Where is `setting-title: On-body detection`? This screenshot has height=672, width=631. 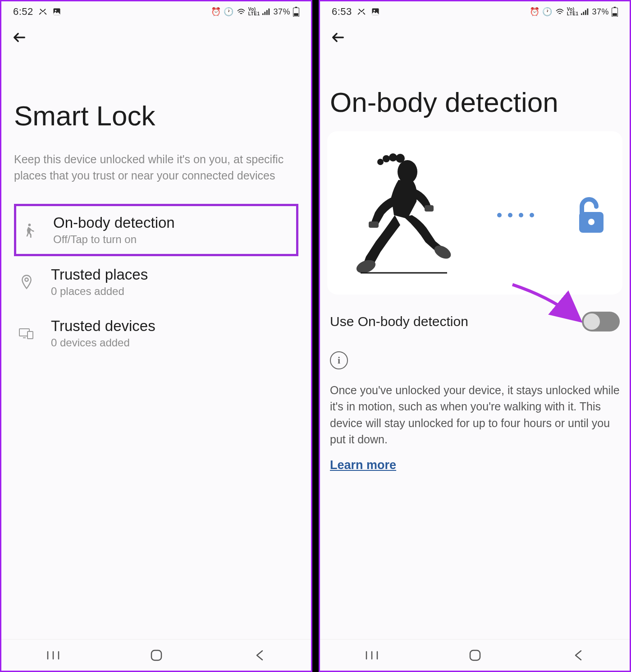
setting-title: On-body detection is located at coordinates (173, 223).